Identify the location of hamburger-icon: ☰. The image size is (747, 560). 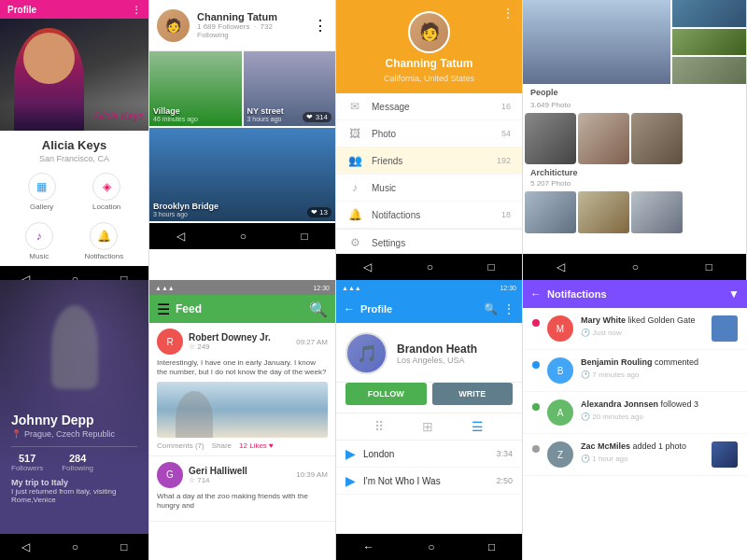
(163, 310).